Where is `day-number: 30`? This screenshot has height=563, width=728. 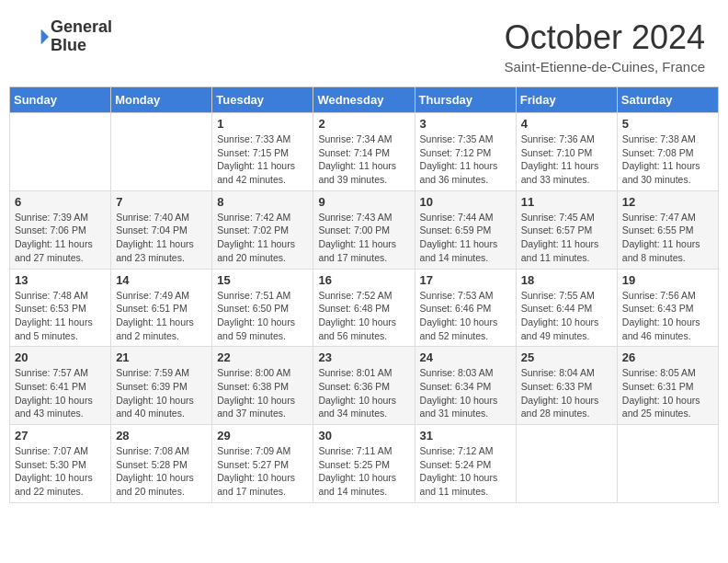
day-number: 30 is located at coordinates (364, 436).